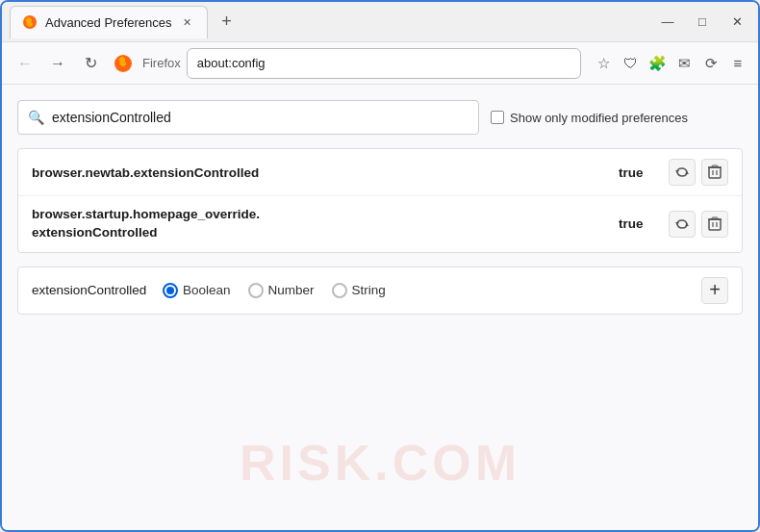 This screenshot has width=760, height=532. I want to click on reload-button: ↻, so click(90, 63).